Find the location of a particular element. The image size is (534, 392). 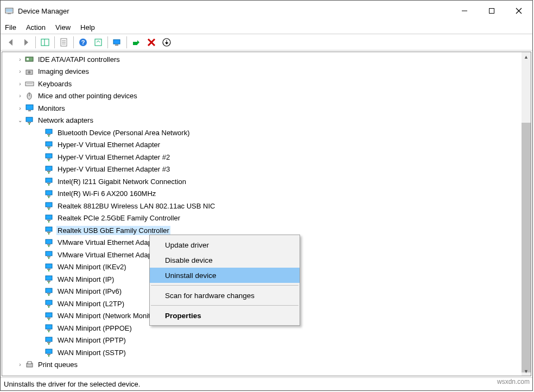

tree-row: Hyper-V Virtual Ethernet Adapter is located at coordinates (266, 146).